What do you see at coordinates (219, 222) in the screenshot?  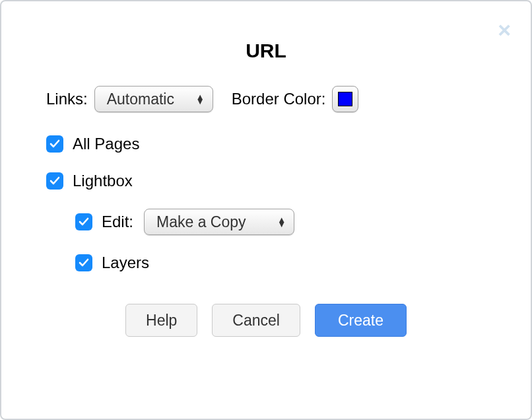 I see `edit-select: Make a Copy ▲▼` at bounding box center [219, 222].